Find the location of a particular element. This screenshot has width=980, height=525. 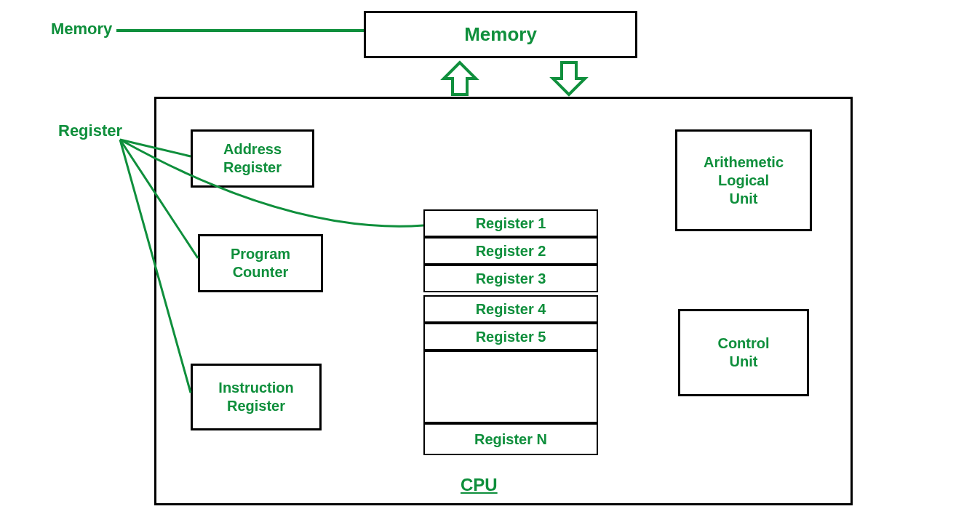

address-register-label: Address Register is located at coordinates (252, 159).